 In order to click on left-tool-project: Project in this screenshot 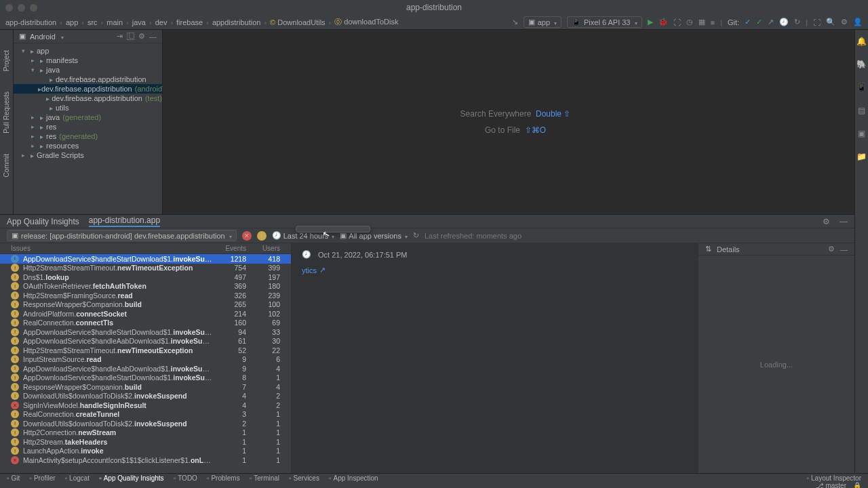, I will do `click(7, 61)`.